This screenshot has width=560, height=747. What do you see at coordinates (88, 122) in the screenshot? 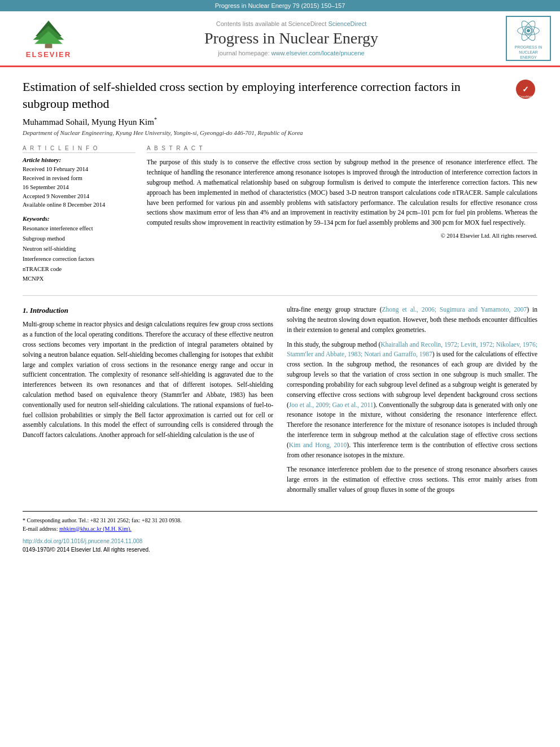
I see `author-names: Muhammad Sohail, Myung Hyun Kim` at bounding box center [88, 122].